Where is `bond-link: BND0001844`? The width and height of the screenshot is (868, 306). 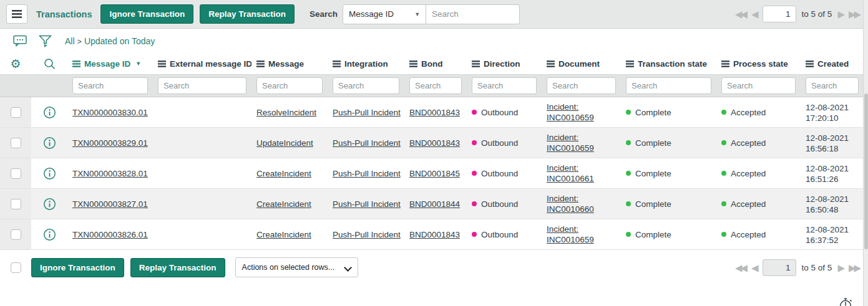
bond-link: BND0001844 is located at coordinates (434, 204).